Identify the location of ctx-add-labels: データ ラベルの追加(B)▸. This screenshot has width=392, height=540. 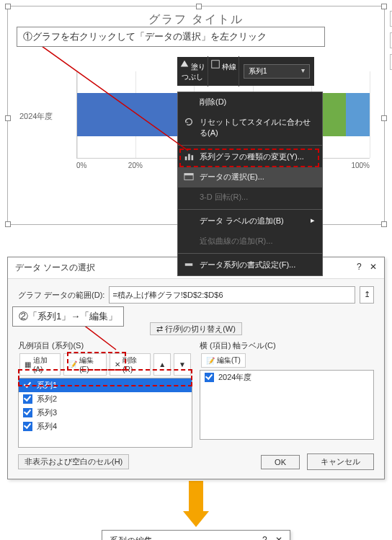
(250, 221).